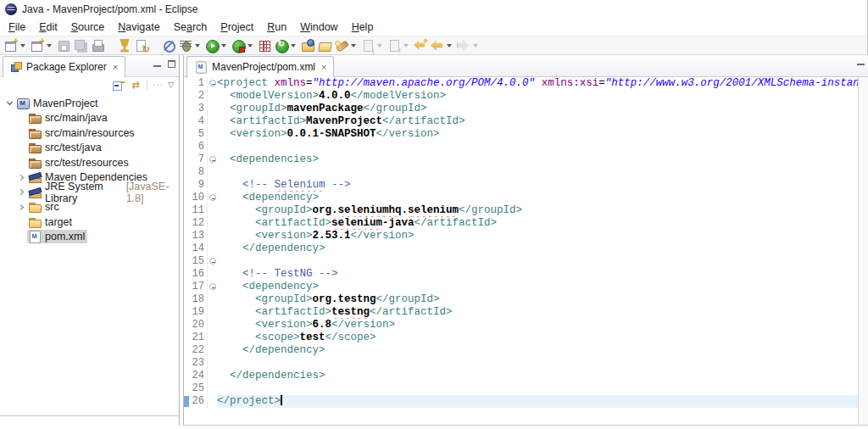 This screenshot has height=429, width=868. Describe the element at coordinates (191, 27) in the screenshot. I see `menu-search: Search` at that location.